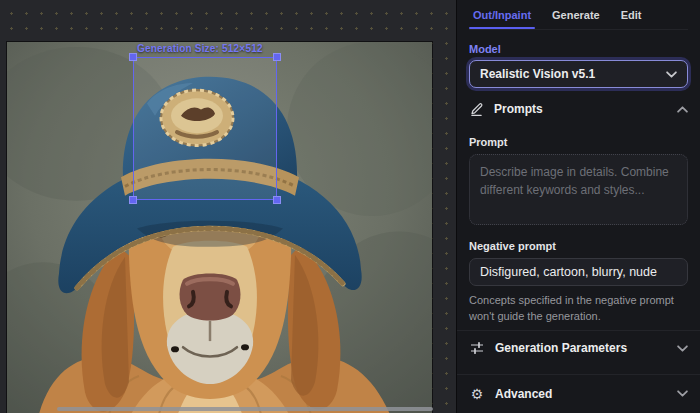 This screenshot has height=413, width=700. I want to click on prompts-section-header: Prompts, so click(578, 110).